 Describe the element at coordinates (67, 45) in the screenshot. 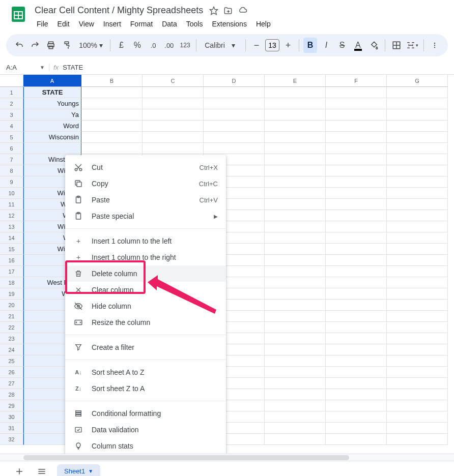

I see `paint-format-button` at that location.